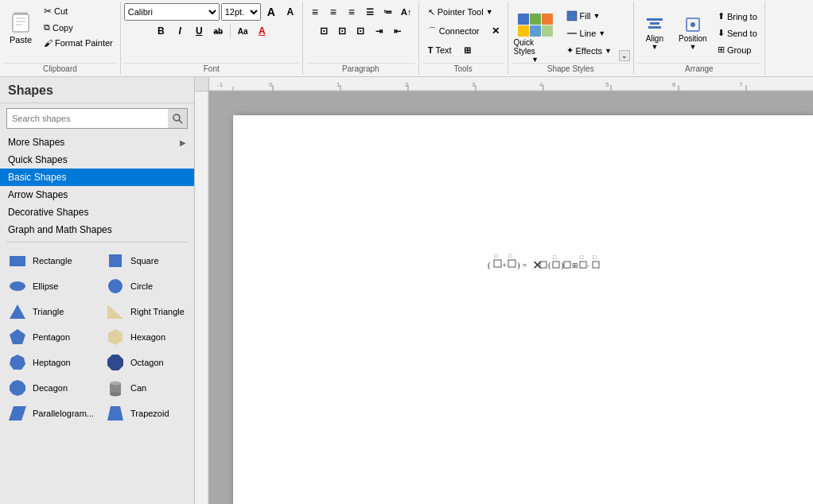 The height and width of the screenshot is (504, 813). I want to click on shape-label: Right Triangle, so click(158, 312).